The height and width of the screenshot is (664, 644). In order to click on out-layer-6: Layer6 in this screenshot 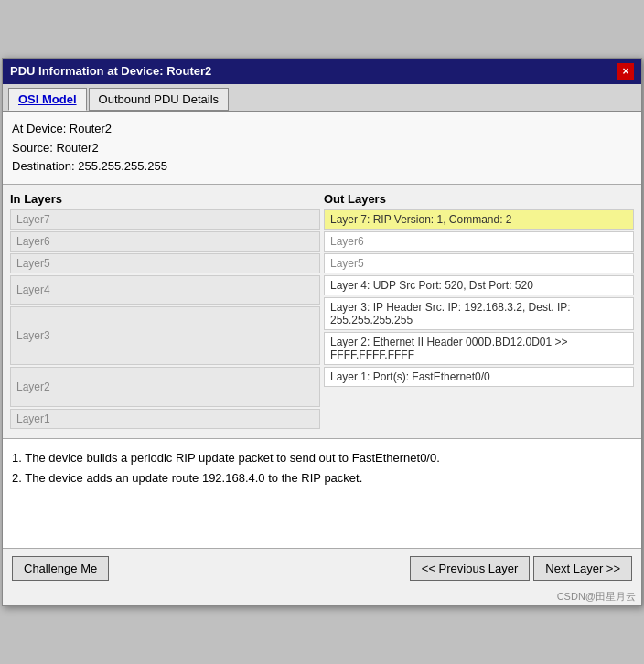, I will do `click(479, 241)`.